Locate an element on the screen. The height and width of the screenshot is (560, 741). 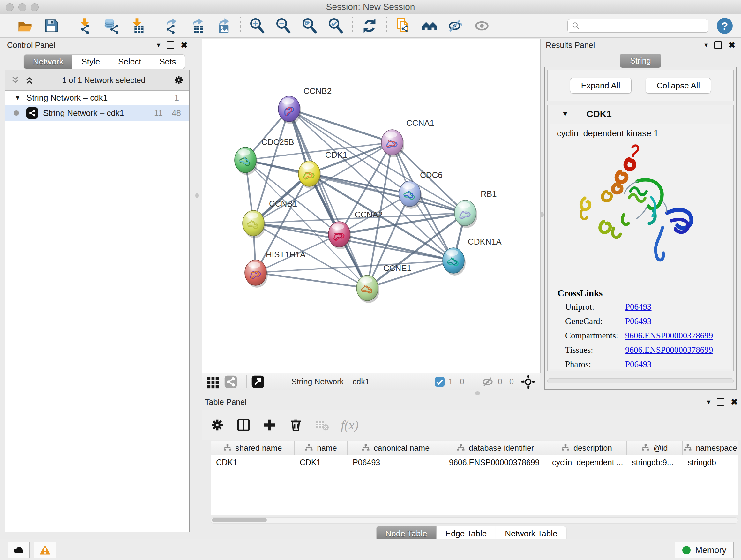
hide-selected-icon is located at coordinates (456, 26).